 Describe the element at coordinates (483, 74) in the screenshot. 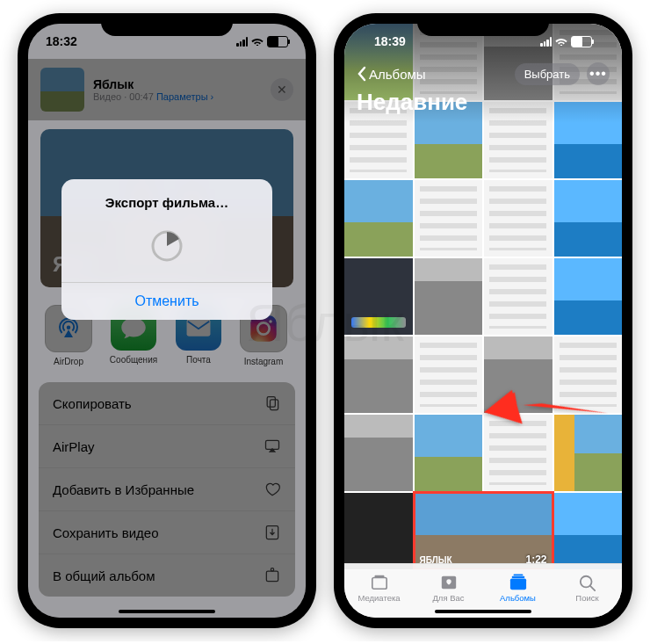

I see `photos-header: 18:39 Альбомы Выбрать •••` at that location.